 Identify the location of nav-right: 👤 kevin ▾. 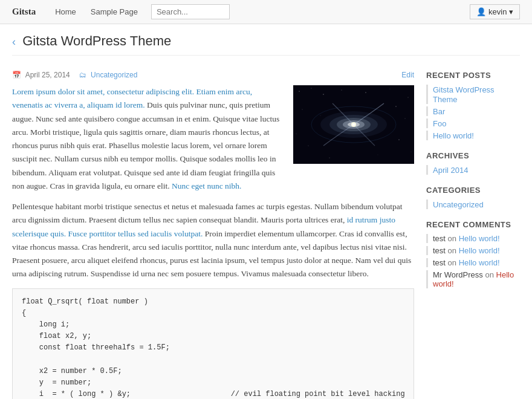
(495, 12).